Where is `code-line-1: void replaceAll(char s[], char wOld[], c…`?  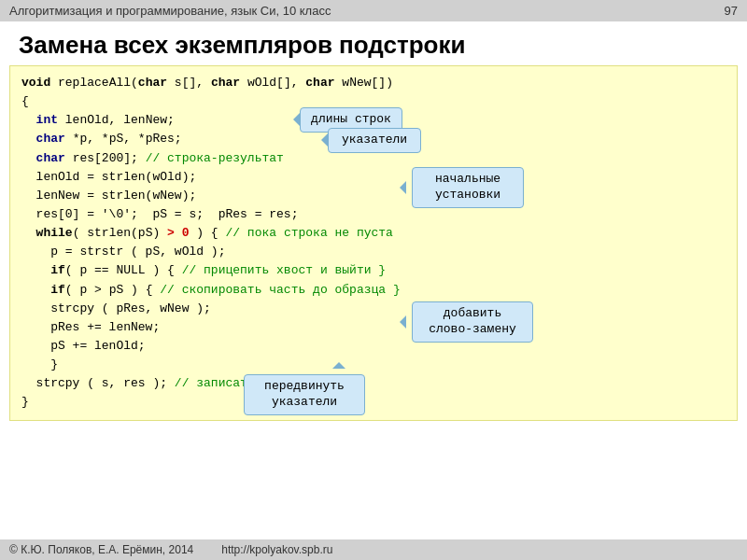 code-line-1: void replaceAll(char s[], char wOld[], c… is located at coordinates (374, 83).